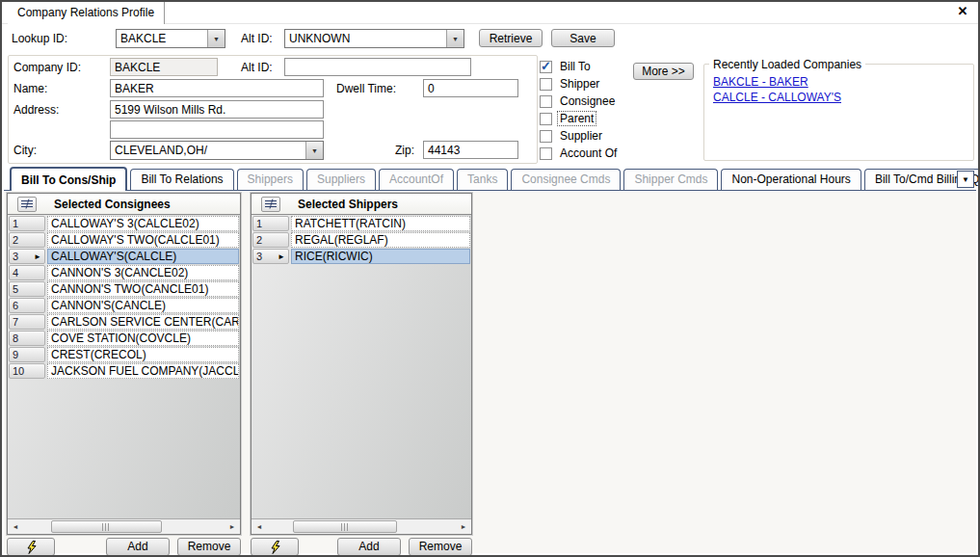 The image size is (980, 557). I want to click on shippers-horizontal-scrollbar: ◄ ►, so click(361, 526).